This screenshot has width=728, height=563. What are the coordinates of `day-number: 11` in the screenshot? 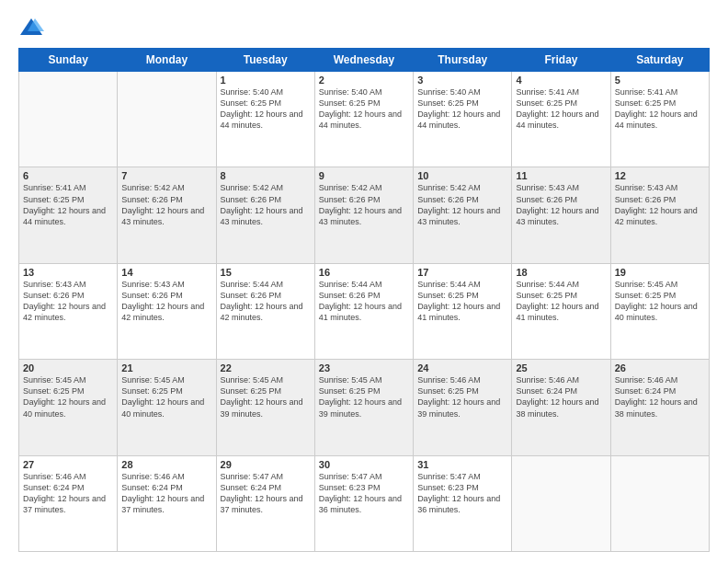 It's located at (561, 176).